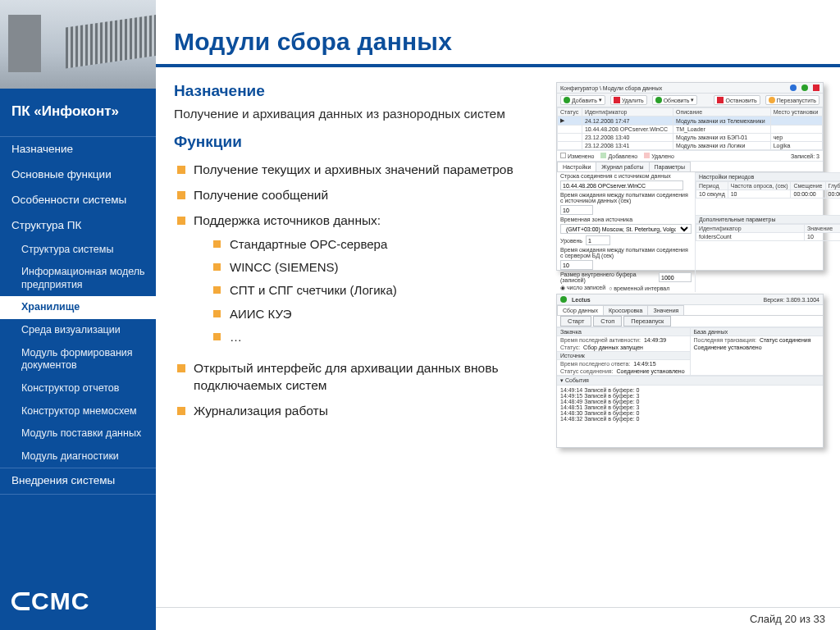 The image size is (840, 630). I want to click on refresh-icon, so click(659, 100).